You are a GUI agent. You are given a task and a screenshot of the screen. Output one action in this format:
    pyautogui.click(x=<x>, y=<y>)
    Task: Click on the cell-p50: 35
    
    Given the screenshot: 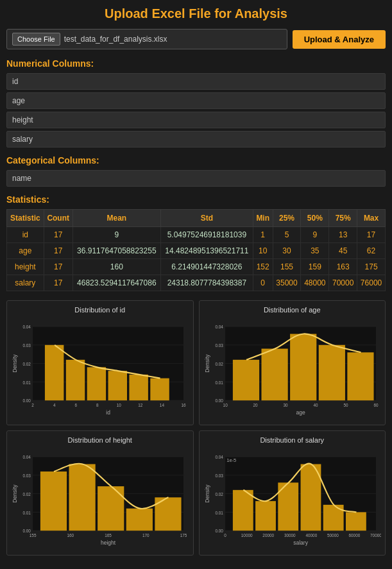 What is the action you would take?
    pyautogui.click(x=315, y=251)
    